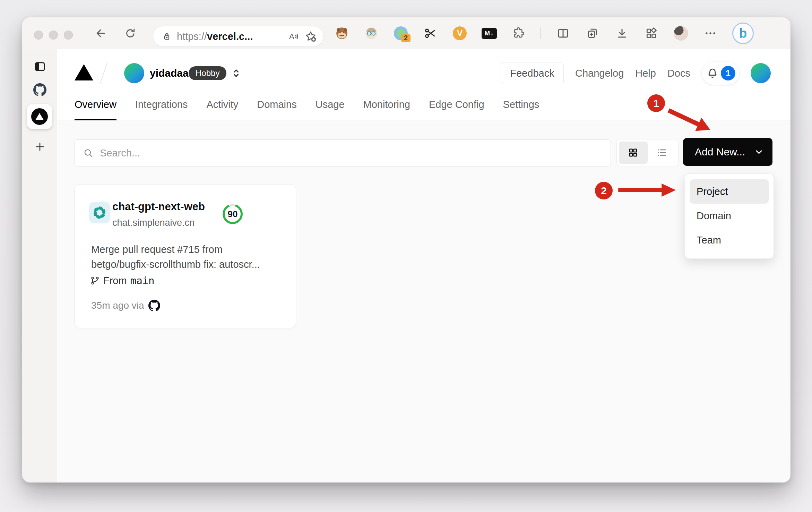 This screenshot has width=812, height=512. I want to click on team-name: yidadaa, so click(169, 73).